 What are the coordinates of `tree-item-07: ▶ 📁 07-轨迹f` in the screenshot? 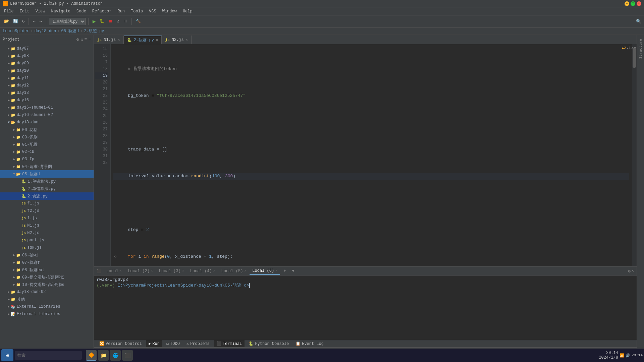 It's located at (47, 262).